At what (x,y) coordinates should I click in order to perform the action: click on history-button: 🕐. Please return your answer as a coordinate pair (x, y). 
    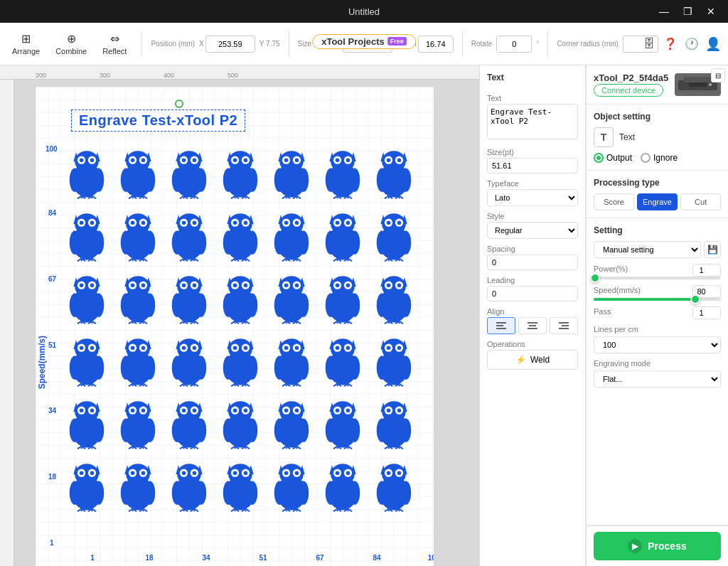
    Looking at the image, I should click on (692, 44).